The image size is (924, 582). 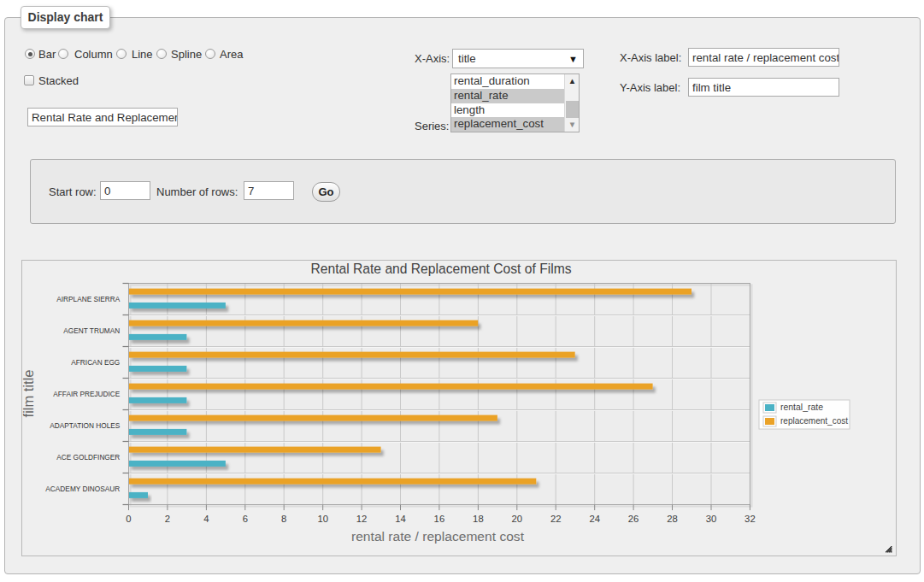 What do you see at coordinates (479, 519) in the screenshot?
I see `svg-text: 18` at bounding box center [479, 519].